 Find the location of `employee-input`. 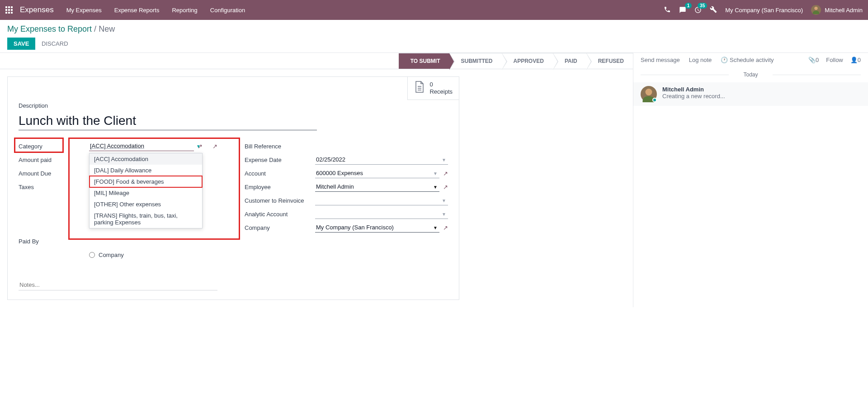

employee-input is located at coordinates (377, 187).